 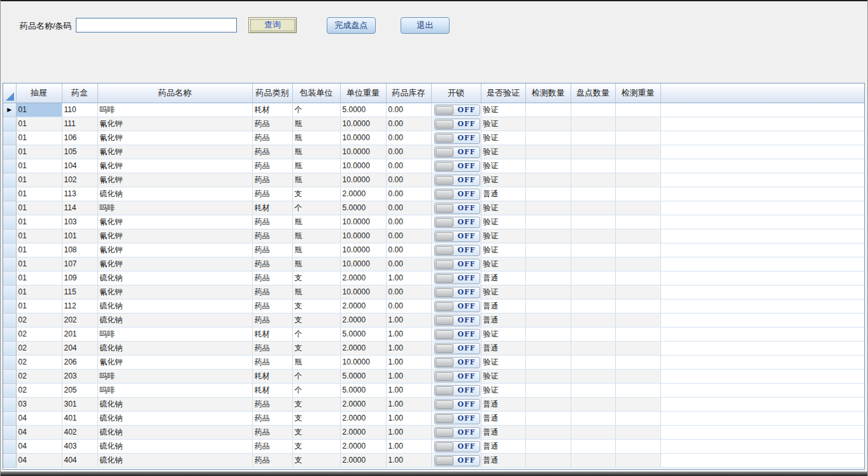 What do you see at coordinates (80, 446) in the screenshot?
I see `cell-box: 403` at bounding box center [80, 446].